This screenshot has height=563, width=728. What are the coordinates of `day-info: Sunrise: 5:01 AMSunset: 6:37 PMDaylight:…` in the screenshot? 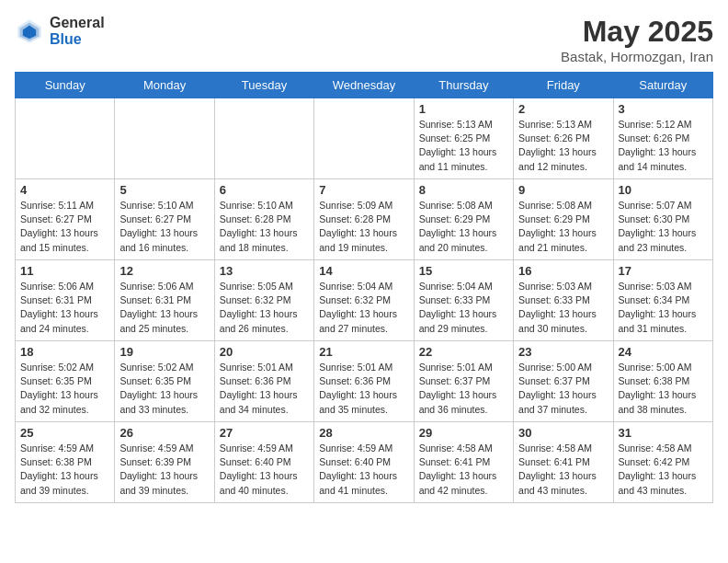 It's located at (463, 388).